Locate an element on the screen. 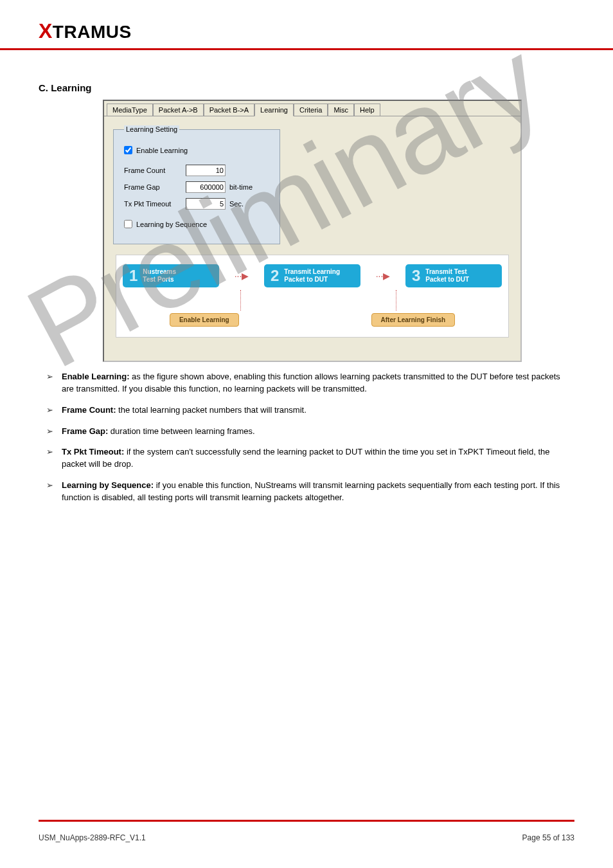 Image resolution: width=613 pixels, height=868 pixels. tab-packet-ab: Packet A->B is located at coordinates (179, 109).